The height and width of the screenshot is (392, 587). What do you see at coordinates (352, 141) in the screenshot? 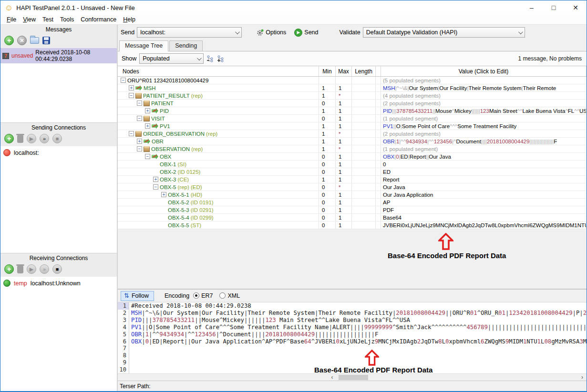
I see `table-row: + OBR 1 1 OBR|1|^^9434934|^^123456|^Docu…` at bounding box center [352, 141].